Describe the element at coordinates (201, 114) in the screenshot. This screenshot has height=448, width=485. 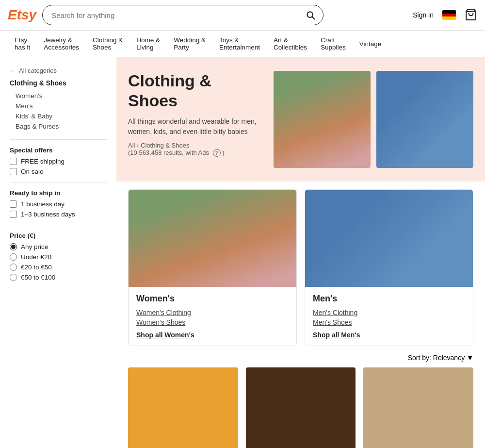
I see `hero-text: Clothing &Shoes All things wonderful and…` at that location.